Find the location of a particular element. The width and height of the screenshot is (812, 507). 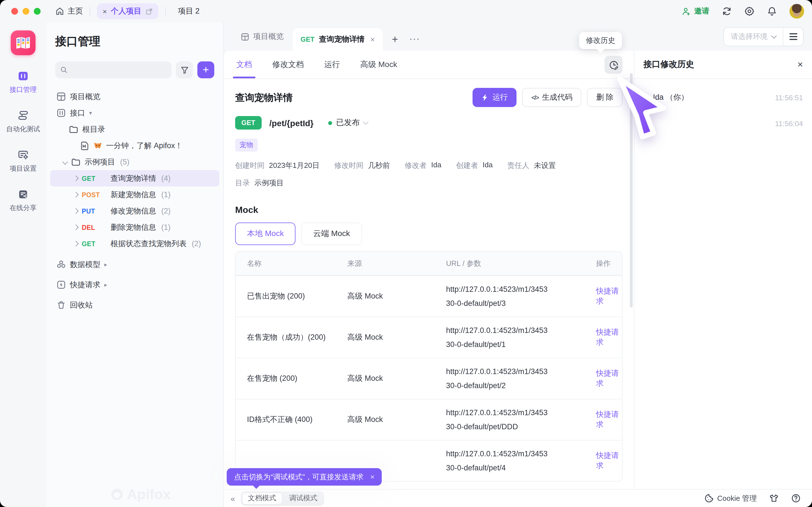

page-title: 查询宠物详情 is located at coordinates (264, 97).